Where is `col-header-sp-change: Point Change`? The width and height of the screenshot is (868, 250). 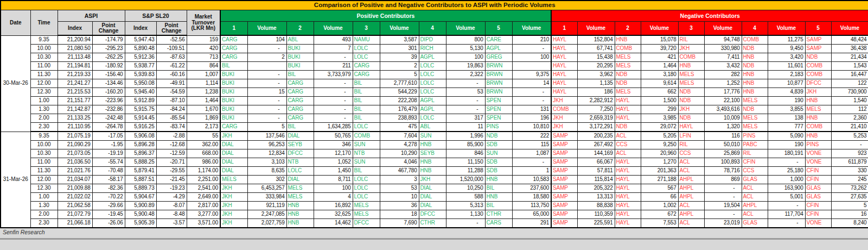 col-header-sp-change: Point Change is located at coordinates (171, 29).